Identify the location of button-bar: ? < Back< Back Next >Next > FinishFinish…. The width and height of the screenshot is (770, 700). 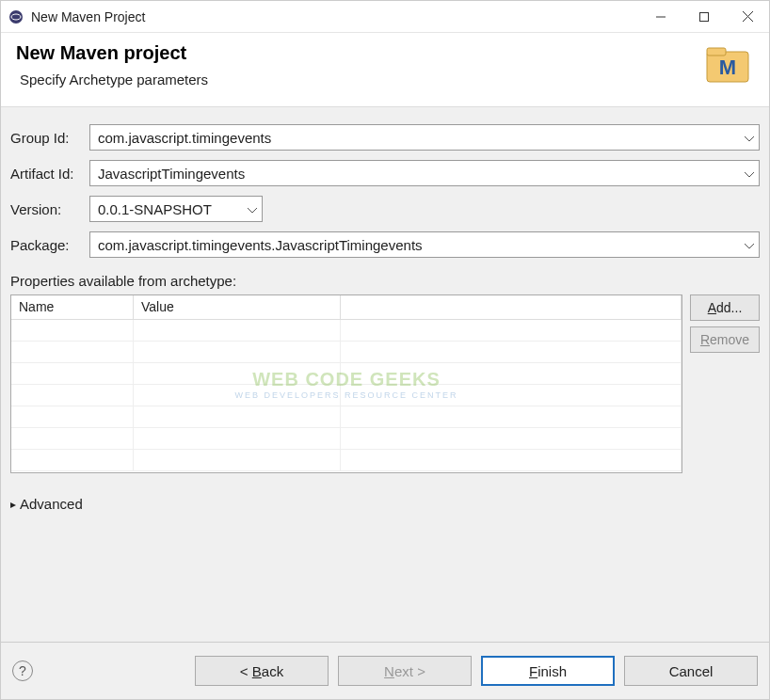
(385, 670).